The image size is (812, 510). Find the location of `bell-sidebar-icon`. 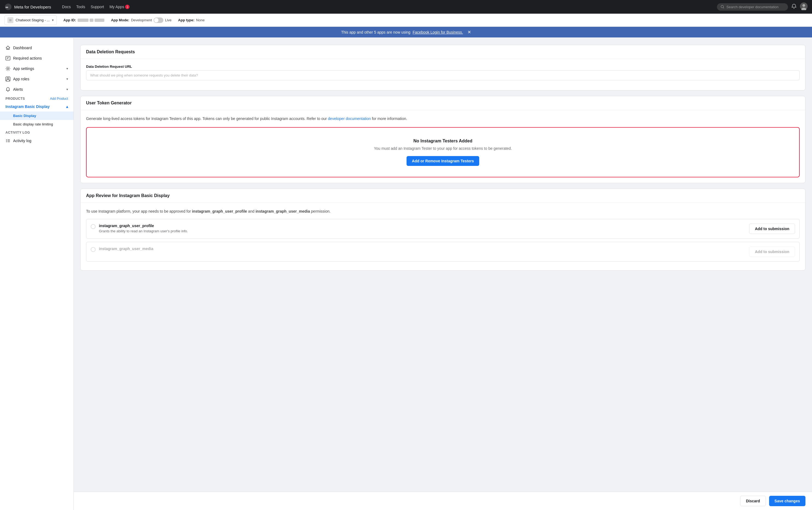

bell-sidebar-icon is located at coordinates (8, 89).